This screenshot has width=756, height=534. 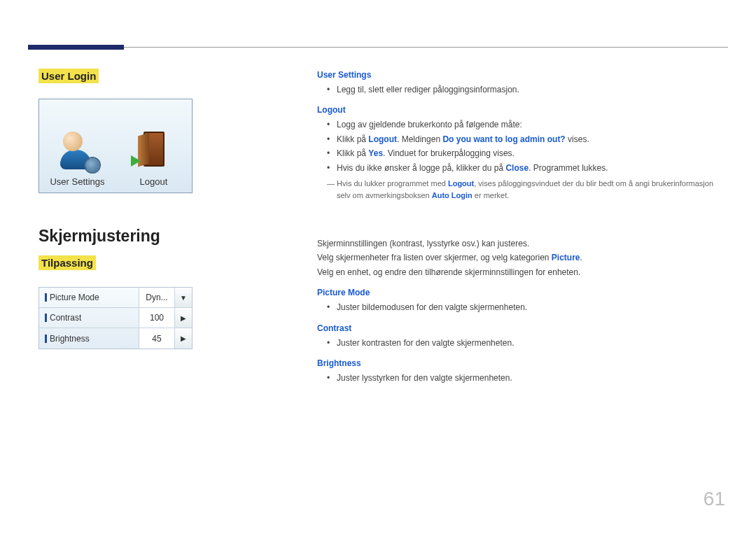 I want to click on label-brightness: Brightness, so click(x=89, y=339).